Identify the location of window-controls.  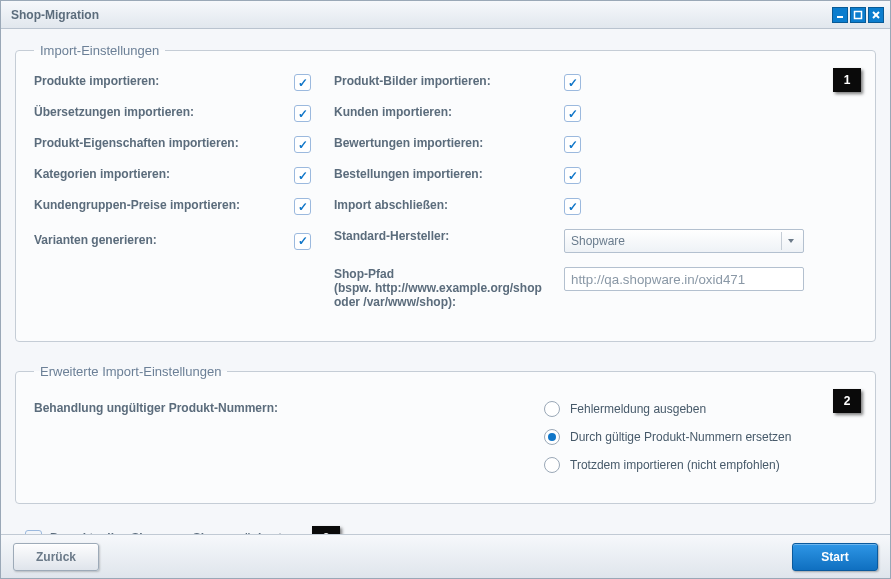
(858, 15).